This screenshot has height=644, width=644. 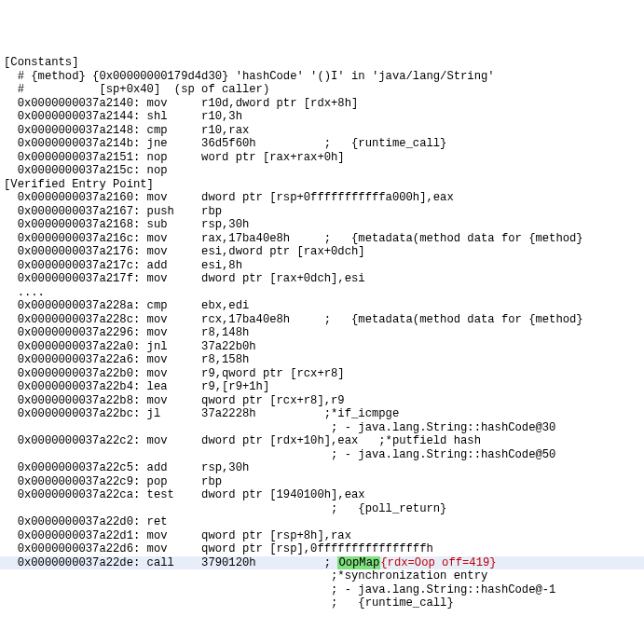 I want to click on line-text: 0x0000000037a2167: push rbp, so click(x=113, y=212).